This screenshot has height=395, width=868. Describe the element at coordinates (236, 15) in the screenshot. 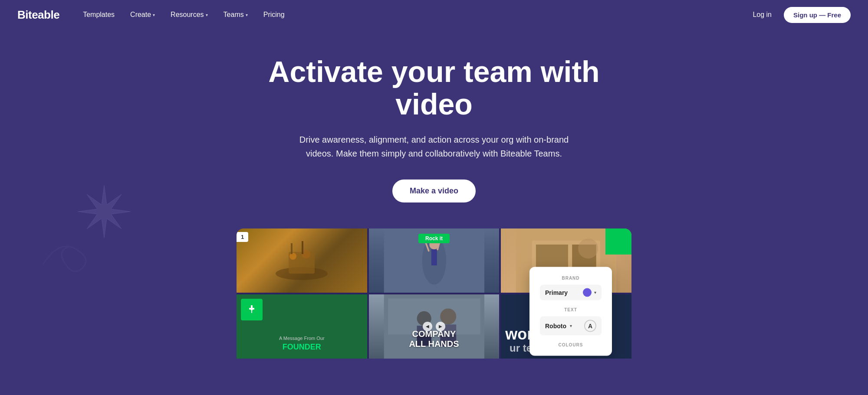

I see `nav-teams: Teams ▾` at that location.